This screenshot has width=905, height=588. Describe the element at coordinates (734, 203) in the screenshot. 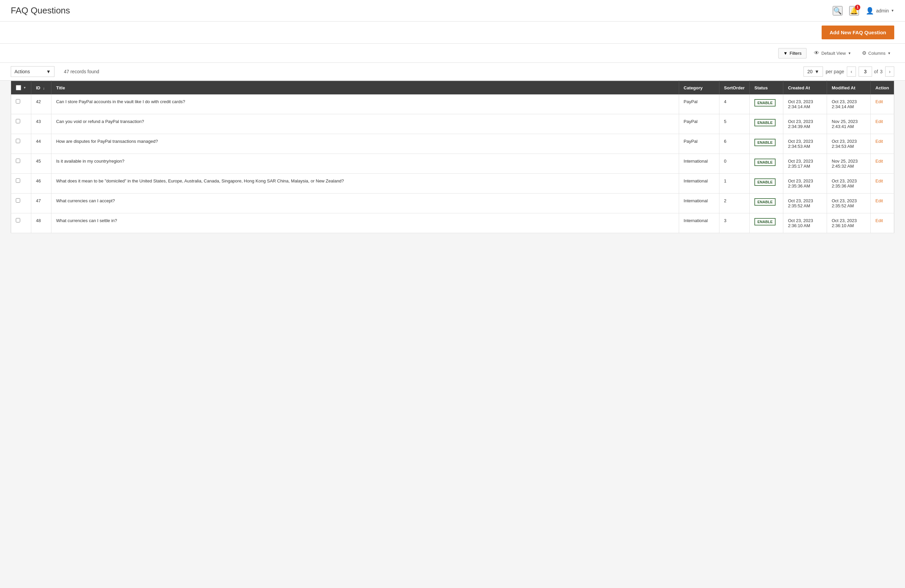

I see `row-sortorder: 2` at that location.